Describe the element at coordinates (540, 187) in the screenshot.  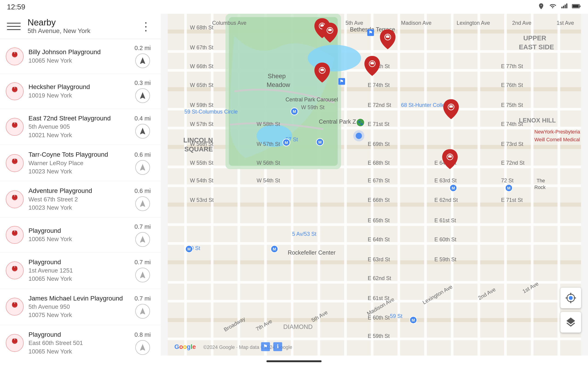
I see `svg-text: Rock` at that location.